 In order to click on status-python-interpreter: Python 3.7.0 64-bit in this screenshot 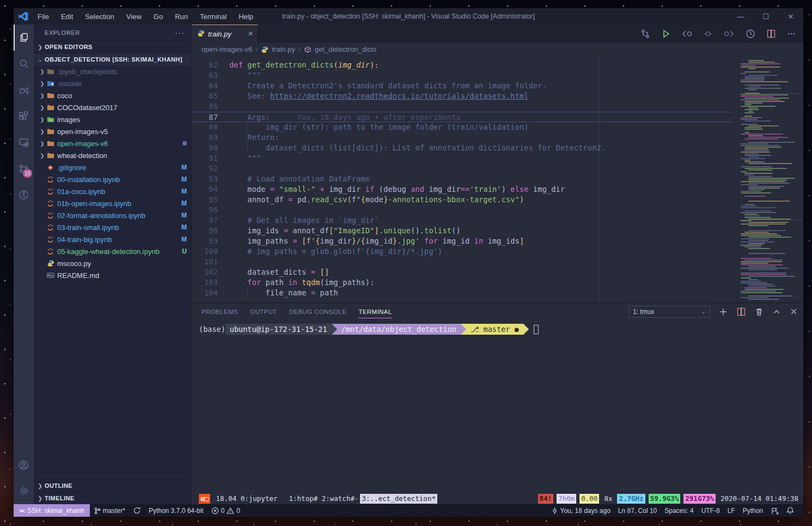, I will do `click(176, 510)`.